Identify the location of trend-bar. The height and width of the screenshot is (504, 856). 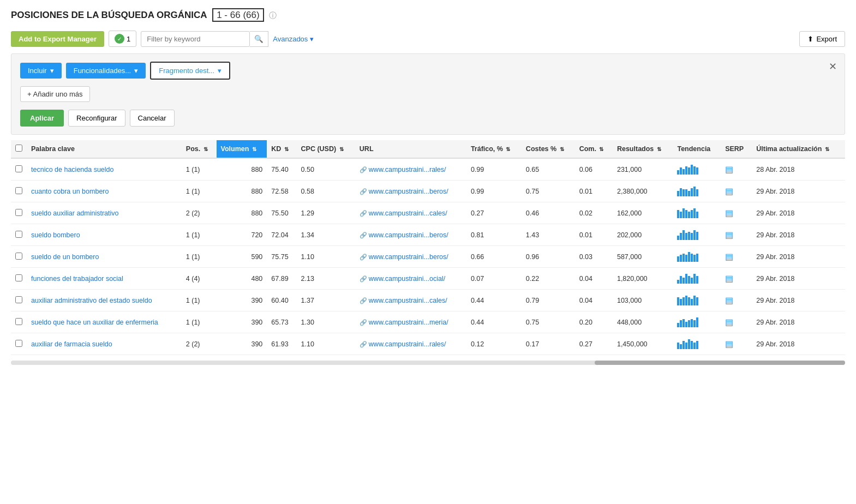
(687, 321).